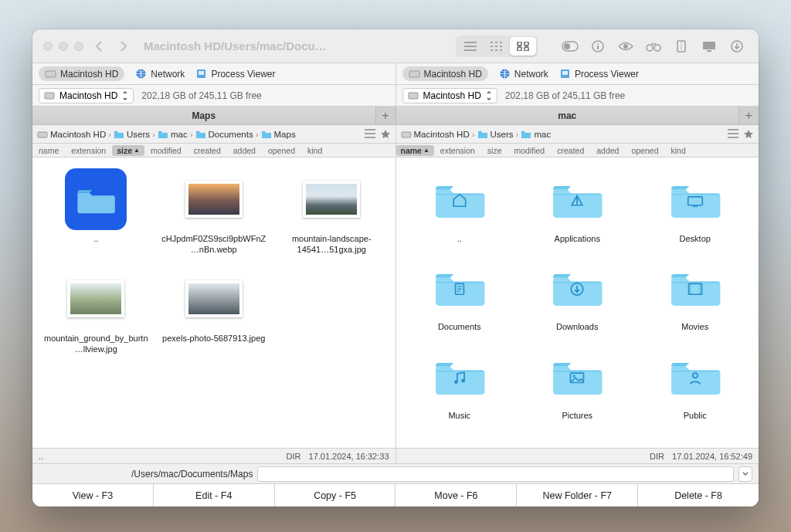  I want to click on tab-right: mac, so click(568, 116).